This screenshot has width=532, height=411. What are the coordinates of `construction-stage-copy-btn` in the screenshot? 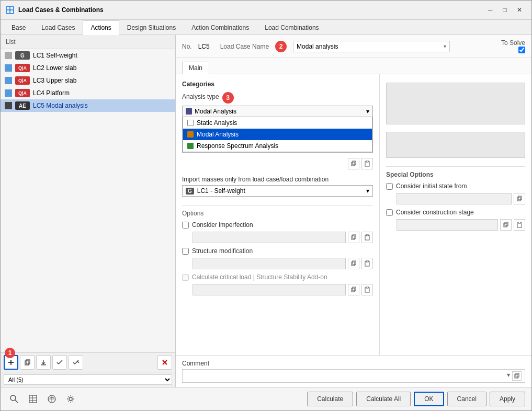 It's located at (506, 225).